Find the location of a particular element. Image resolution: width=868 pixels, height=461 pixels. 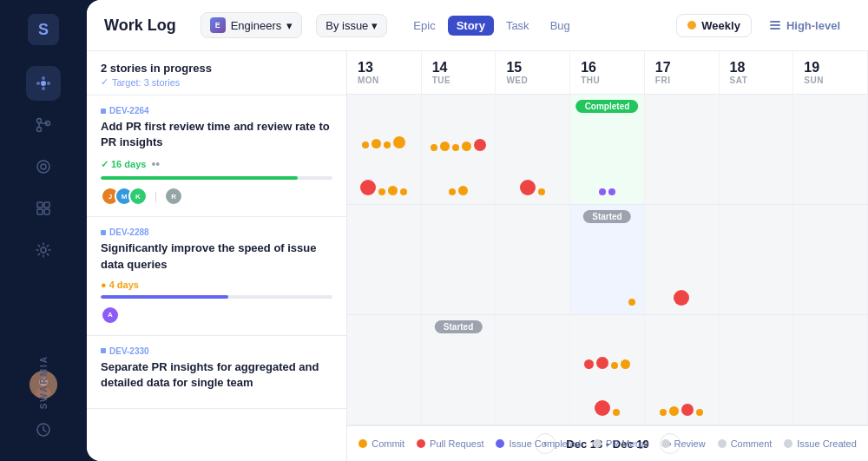

avatar-2a: A is located at coordinates (110, 315).